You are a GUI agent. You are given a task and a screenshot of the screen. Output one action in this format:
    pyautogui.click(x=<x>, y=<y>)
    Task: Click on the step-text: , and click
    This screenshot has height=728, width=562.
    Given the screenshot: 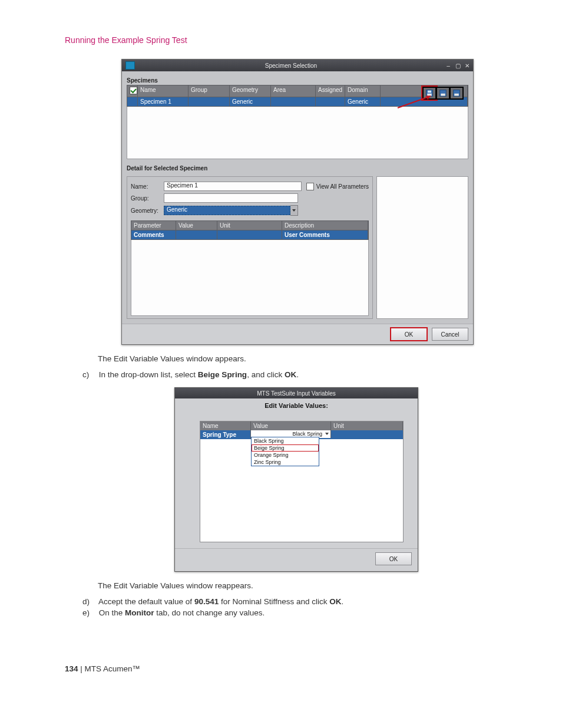 What is the action you would take?
    pyautogui.click(x=266, y=375)
    